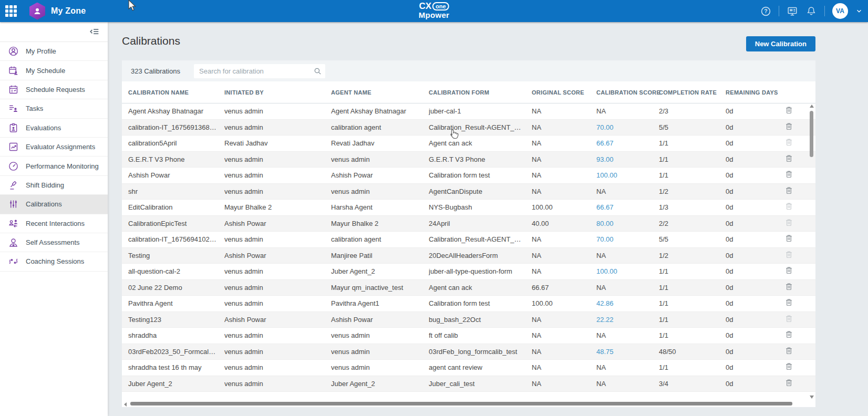 The width and height of the screenshot is (868, 416). What do you see at coordinates (480, 288) in the screenshot?
I see `cell-form: Agent can ack` at bounding box center [480, 288].